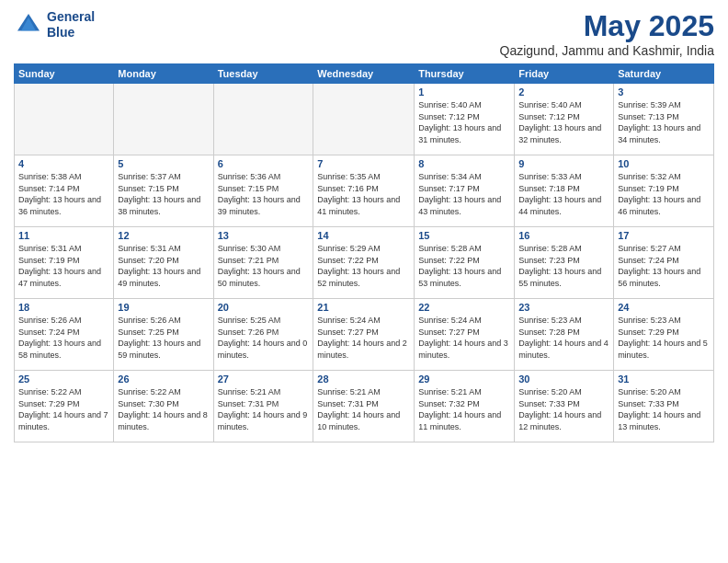 Image resolution: width=728 pixels, height=563 pixels. Describe the element at coordinates (464, 409) in the screenshot. I see `day-info: Sunrise: 5:21 AM Sunset: 7:32 PM Dayligh…` at that location.